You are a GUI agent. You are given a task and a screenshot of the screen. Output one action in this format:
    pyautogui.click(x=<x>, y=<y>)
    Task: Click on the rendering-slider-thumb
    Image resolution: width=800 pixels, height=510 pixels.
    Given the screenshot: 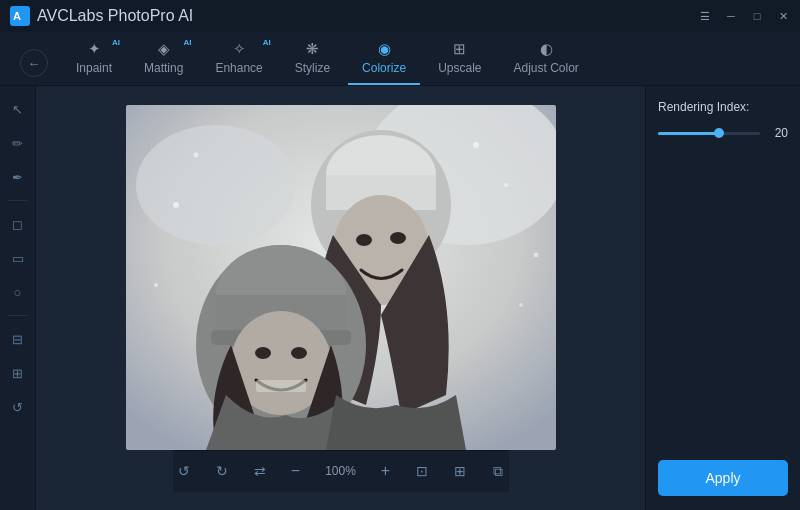 What is the action you would take?
    pyautogui.click(x=719, y=133)
    